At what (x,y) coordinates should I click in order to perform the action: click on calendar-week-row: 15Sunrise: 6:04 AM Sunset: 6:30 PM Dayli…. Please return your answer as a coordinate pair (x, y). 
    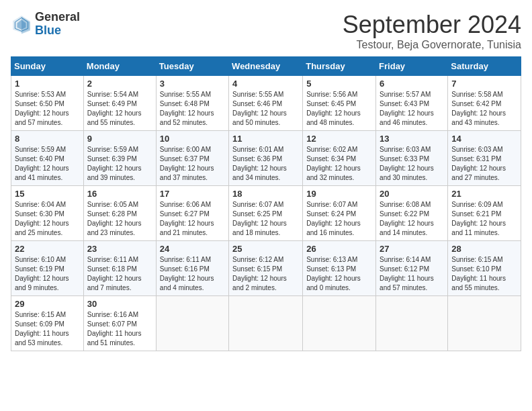
    Looking at the image, I should click on (266, 214).